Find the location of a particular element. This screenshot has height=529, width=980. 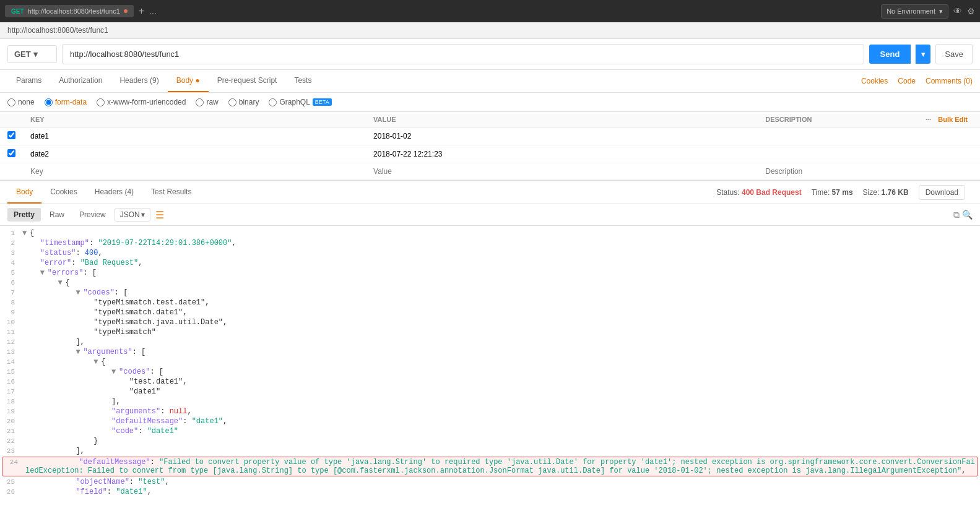

line-number: 8 is located at coordinates (11, 302).